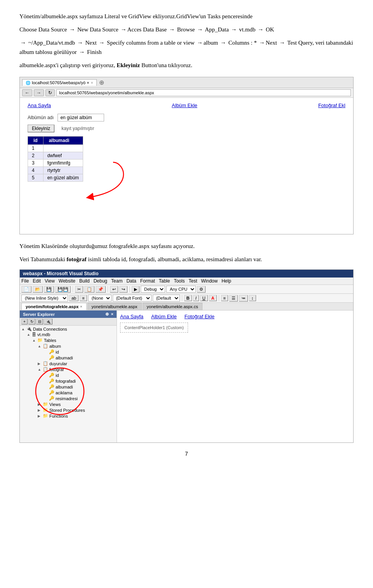 The width and height of the screenshot is (373, 588). I want to click on tree-data-connections: ▲ 🔌 Data Connections, so click(68, 329).